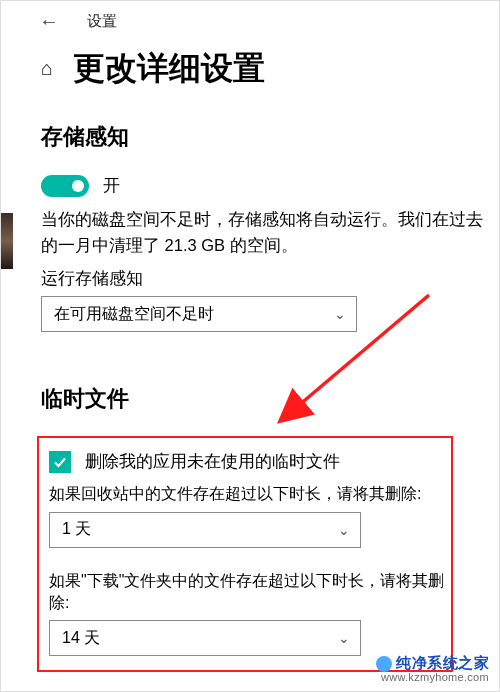 The height and width of the screenshot is (692, 500). Describe the element at coordinates (134, 314) in the screenshot. I see `run-storage-sense-selected: 在可用磁盘空间不足时` at that location.